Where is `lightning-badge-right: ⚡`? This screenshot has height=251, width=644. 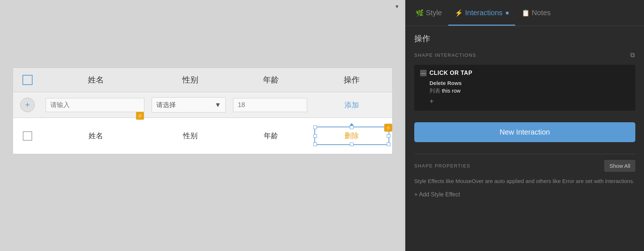 lightning-badge-right: ⚡ is located at coordinates (388, 128).